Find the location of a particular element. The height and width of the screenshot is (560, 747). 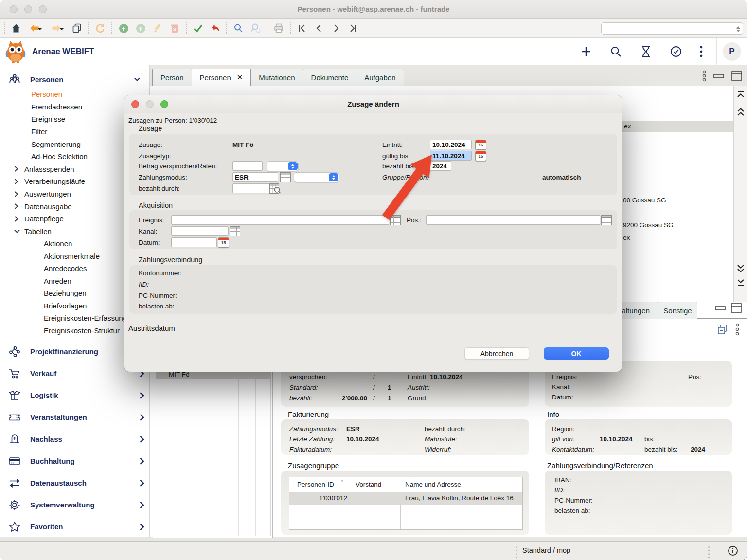

sidebar-item-systemverwaltung: Systemverwaltung is located at coordinates (75, 505).